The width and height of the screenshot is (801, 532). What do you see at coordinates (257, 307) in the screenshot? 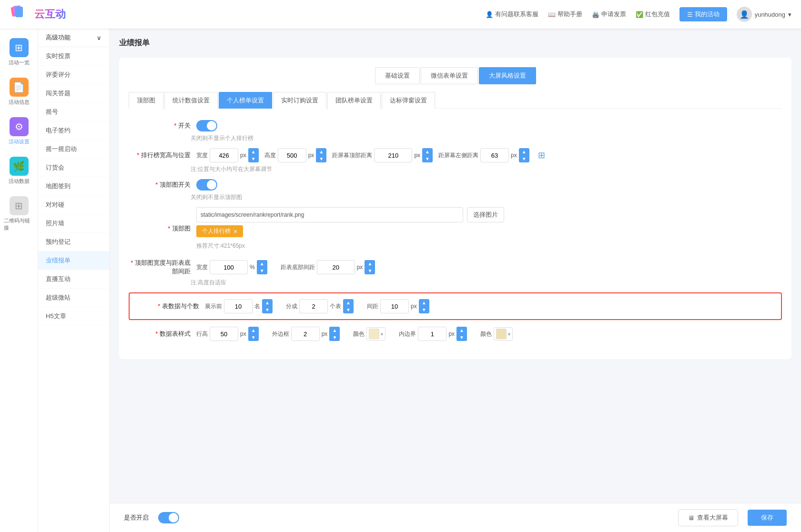
I see `show-before-unit: 名` at bounding box center [257, 307].